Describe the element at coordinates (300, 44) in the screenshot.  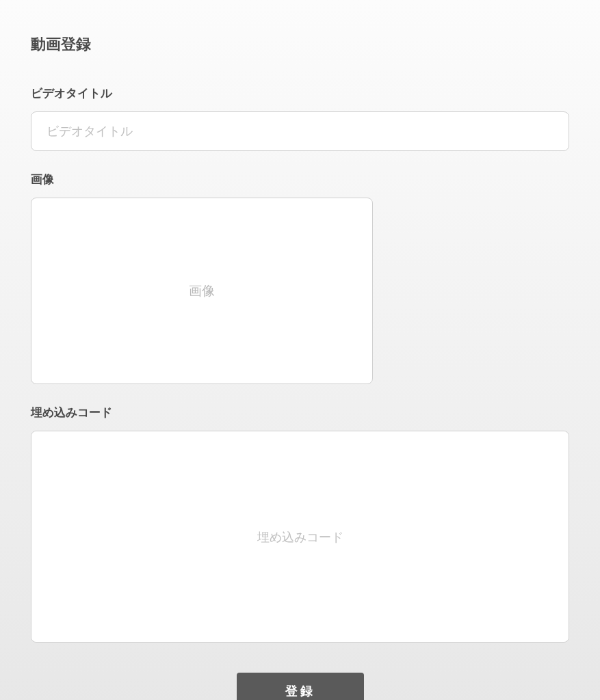
I see `page-title: 動画登録` at that location.